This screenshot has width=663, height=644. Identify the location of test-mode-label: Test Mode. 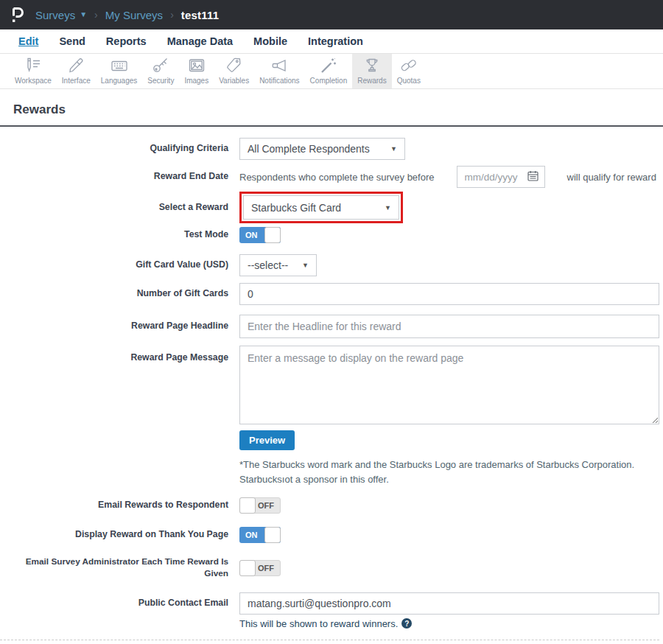
(114, 235).